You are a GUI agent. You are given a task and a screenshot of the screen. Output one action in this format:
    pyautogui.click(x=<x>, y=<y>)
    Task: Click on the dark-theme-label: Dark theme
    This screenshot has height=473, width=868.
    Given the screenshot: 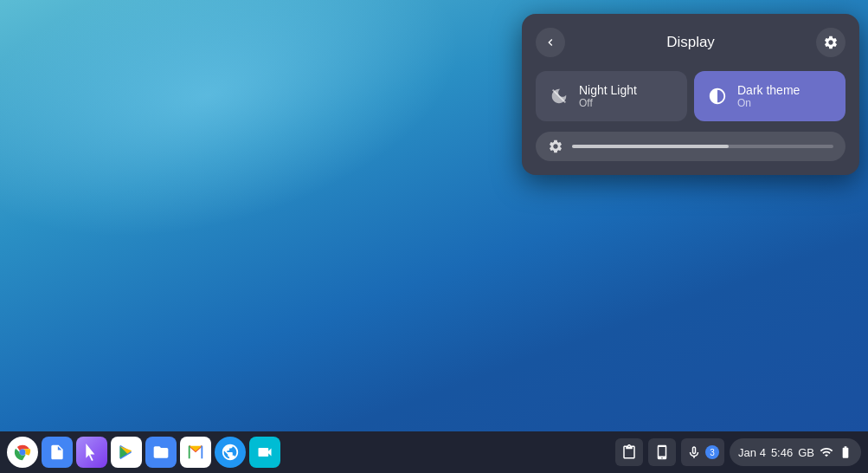 What is the action you would take?
    pyautogui.click(x=768, y=90)
    